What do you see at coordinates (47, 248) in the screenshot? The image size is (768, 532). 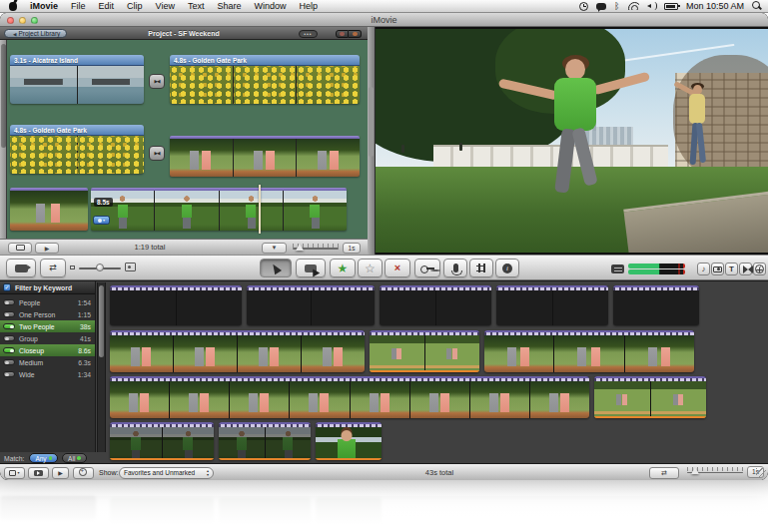 I see `play-project-button: ▶` at bounding box center [47, 248].